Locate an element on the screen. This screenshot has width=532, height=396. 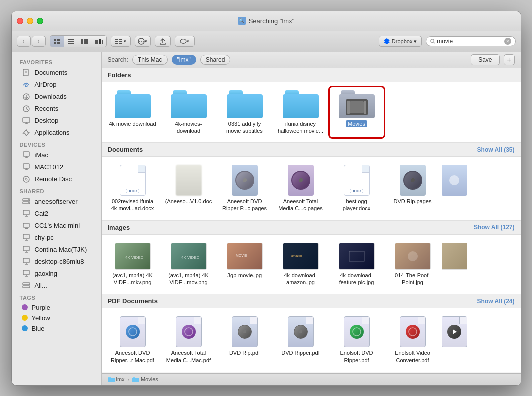
file-name: 002revised ifunia 4k movi...ad.docx is located at coordinates (133, 205).